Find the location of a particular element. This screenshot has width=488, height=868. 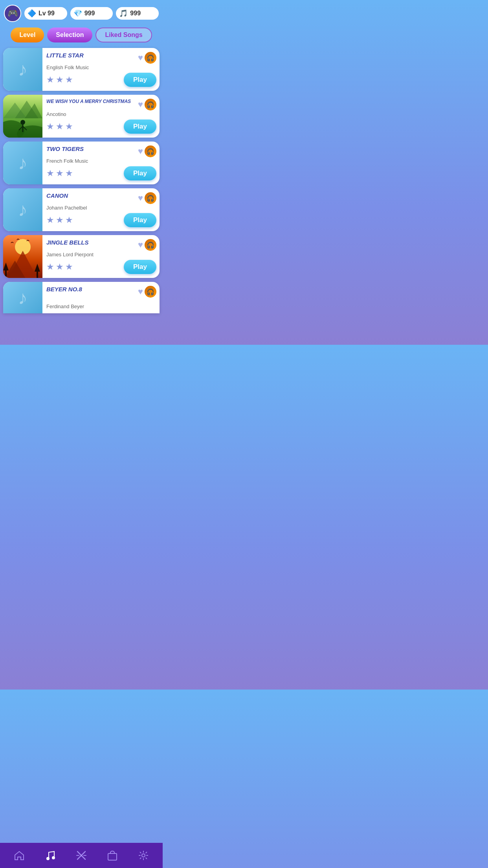

song-thumb-canon: ♪ is located at coordinates (23, 210).